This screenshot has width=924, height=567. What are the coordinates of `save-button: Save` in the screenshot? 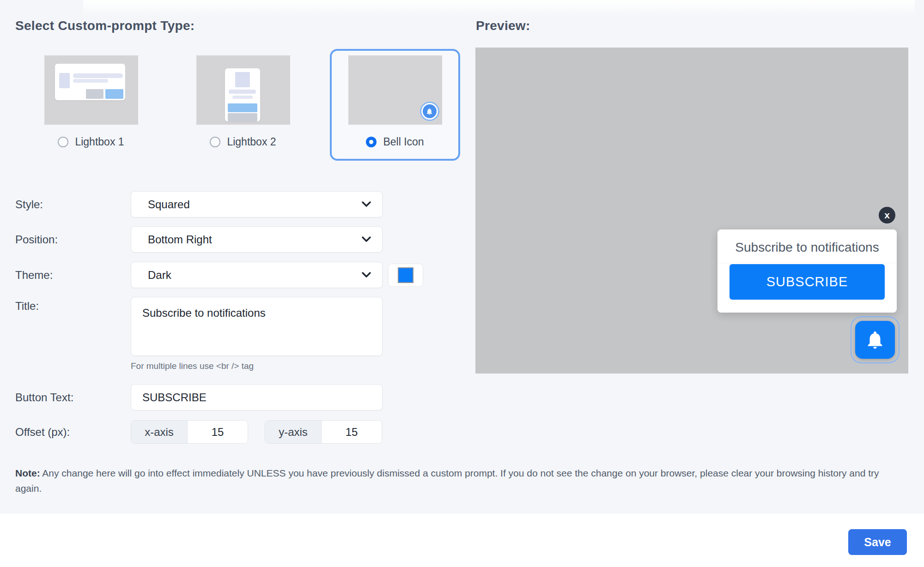 It's located at (878, 542).